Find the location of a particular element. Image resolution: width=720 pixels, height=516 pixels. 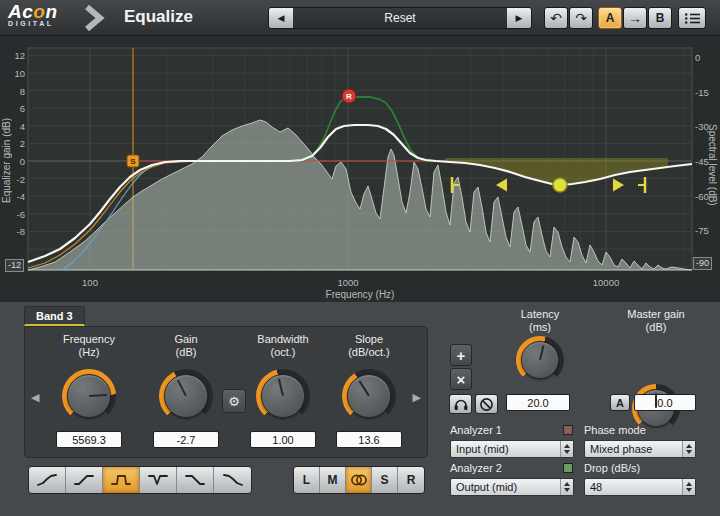

channel-r-button: R is located at coordinates (411, 480).